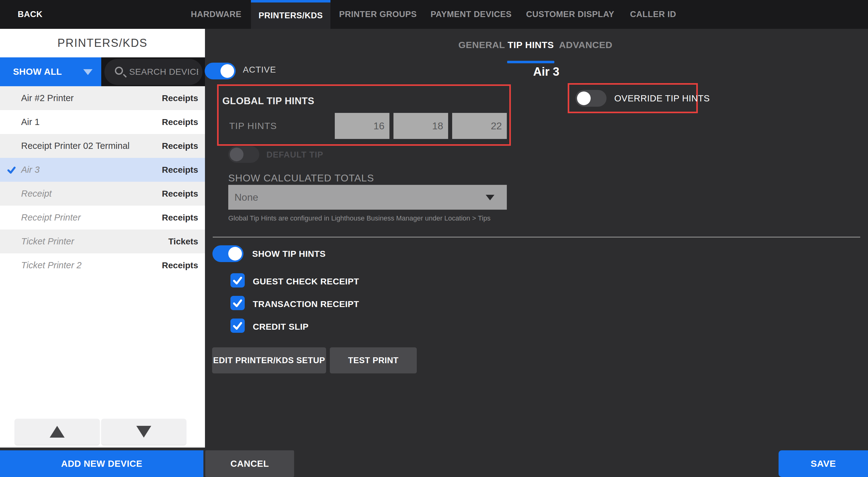  Describe the element at coordinates (291, 14) in the screenshot. I see `tab-printers-kds: PRINTERS/KDS` at that location.